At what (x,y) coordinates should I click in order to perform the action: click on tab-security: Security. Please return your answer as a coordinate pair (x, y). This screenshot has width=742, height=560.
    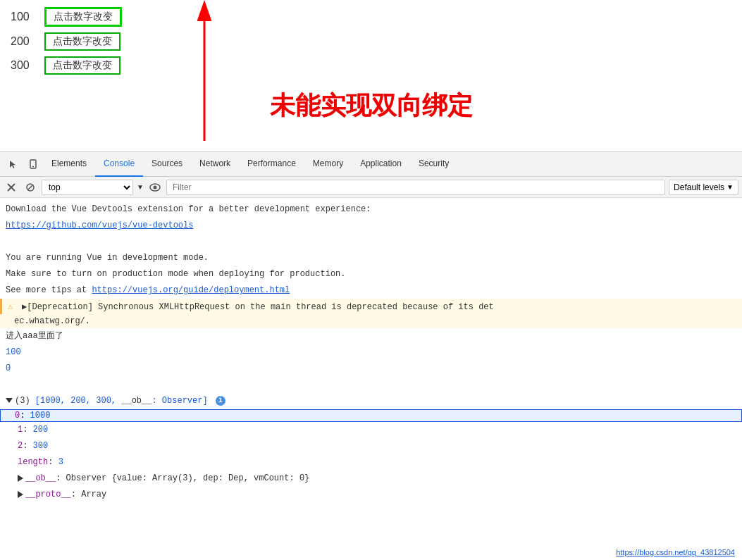
    Looking at the image, I should click on (434, 165).